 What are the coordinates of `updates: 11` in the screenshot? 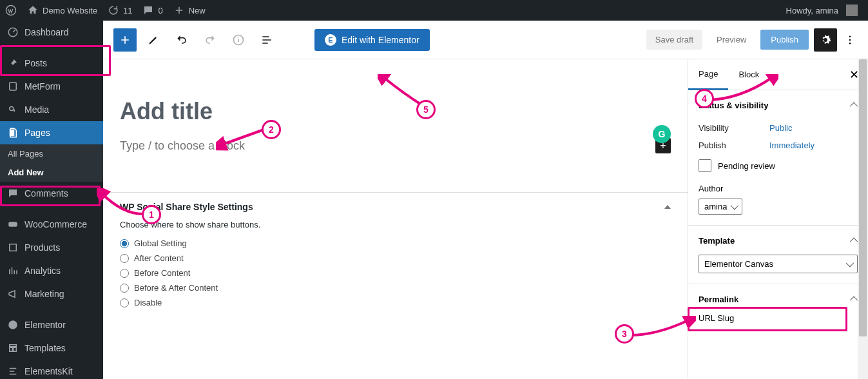 It's located at (120, 10).